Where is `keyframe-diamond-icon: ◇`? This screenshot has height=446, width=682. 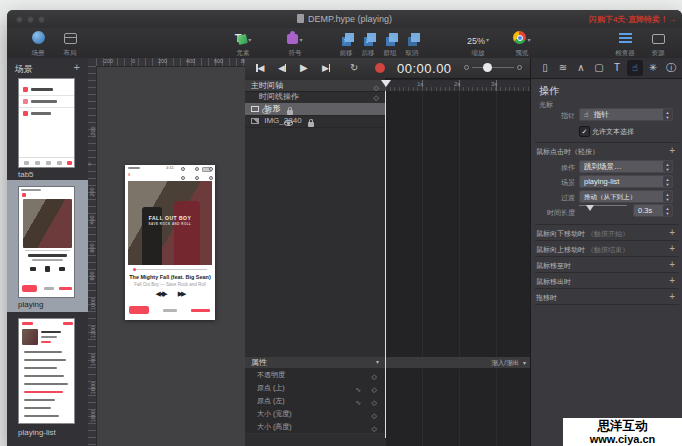
keyframe-diamond-icon: ◇ is located at coordinates (374, 428).